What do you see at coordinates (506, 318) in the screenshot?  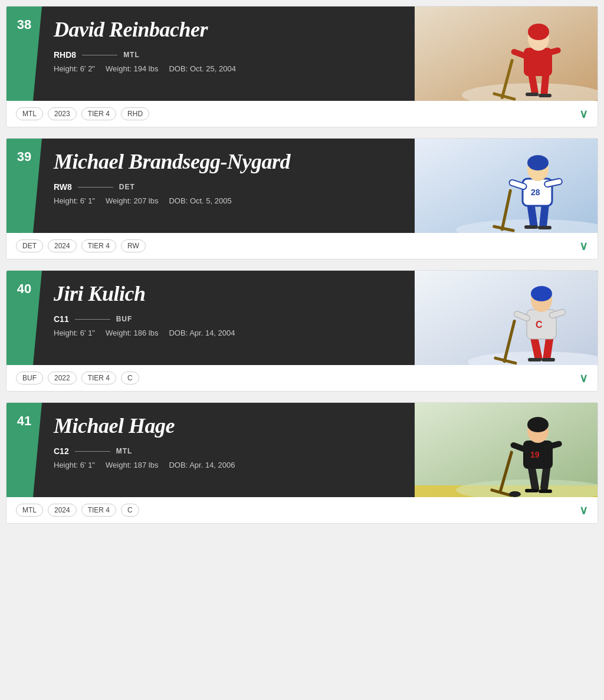 I see `player-image-kulich: C` at bounding box center [506, 318].